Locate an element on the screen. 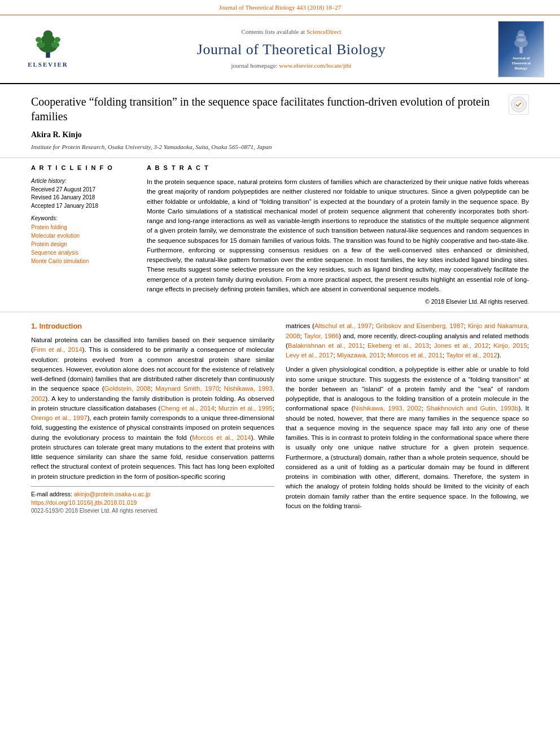 The image size is (560, 747). keyword-5: Monte Carlo simulation is located at coordinates (84, 261).